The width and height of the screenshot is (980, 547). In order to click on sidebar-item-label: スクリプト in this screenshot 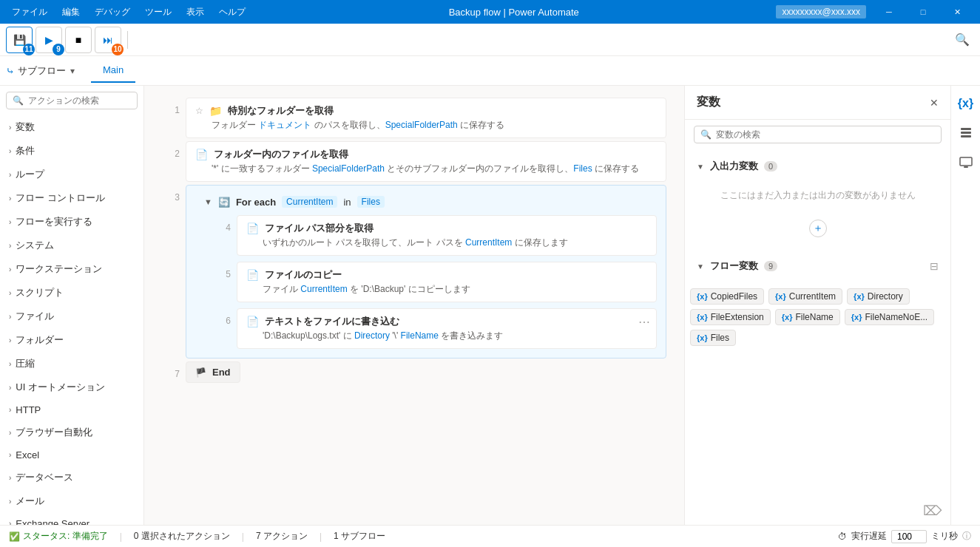, I will do `click(40, 293)`.